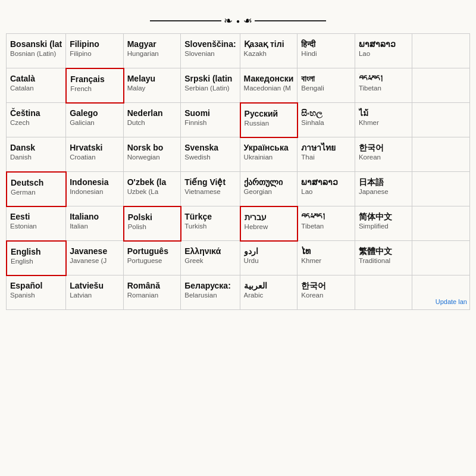  What do you see at coordinates (152, 286) in the screenshot?
I see `language-native-name: Română` at bounding box center [152, 286].